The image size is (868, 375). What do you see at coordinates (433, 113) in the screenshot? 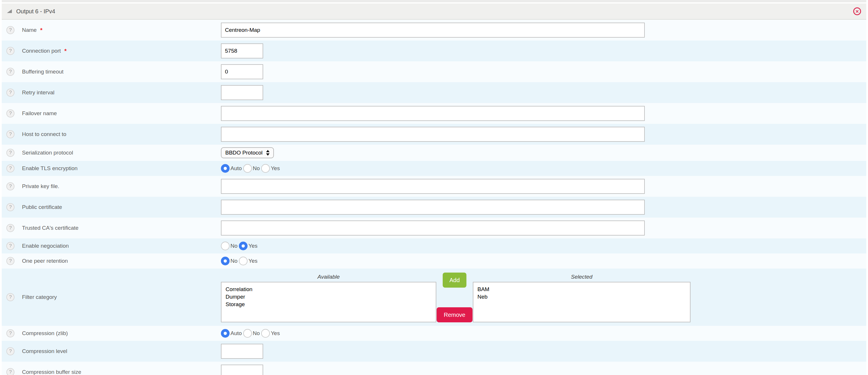
I see `failover-name-input` at bounding box center [433, 113].